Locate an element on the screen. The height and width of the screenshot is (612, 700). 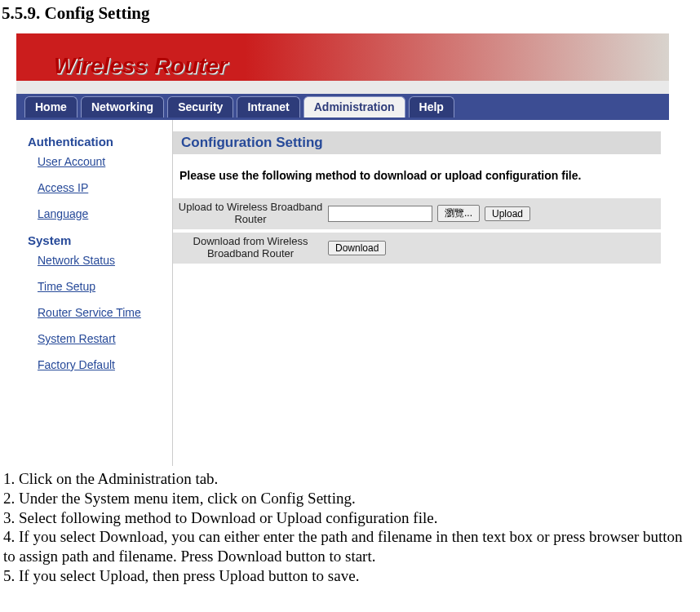
upload-label: Upload to Wireless Broadband Router is located at coordinates (253, 214).